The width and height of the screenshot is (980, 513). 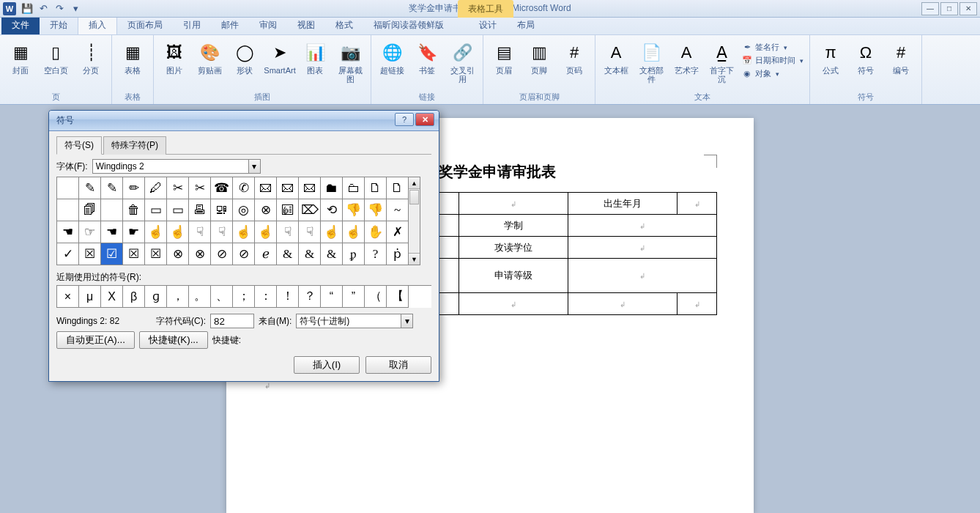 I want to click on text-btn-1: 📄 文档部件, so click(x=651, y=62).